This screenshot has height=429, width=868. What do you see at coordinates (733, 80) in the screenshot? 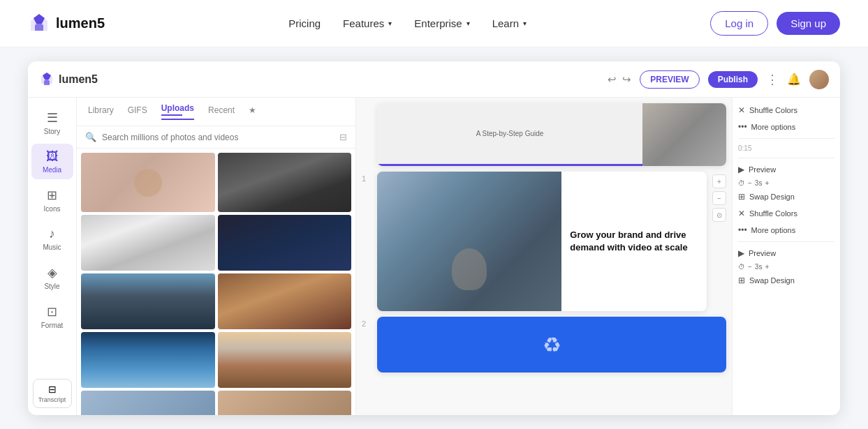
I see `publish-button: Publish` at bounding box center [733, 80].